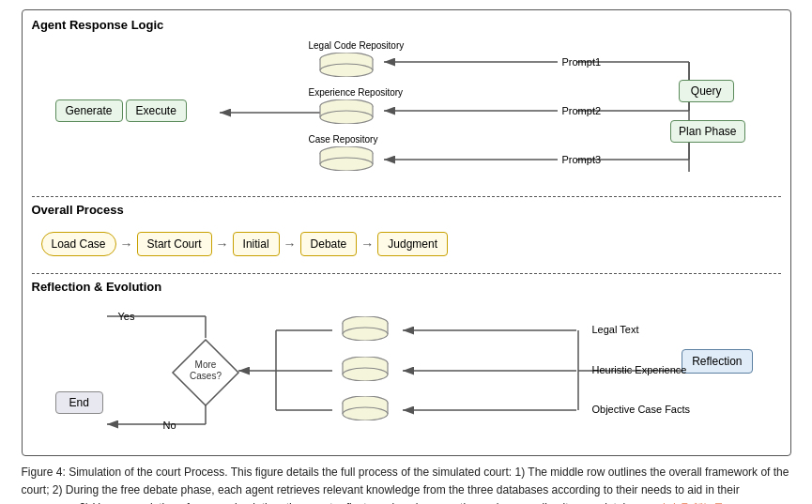  Describe the element at coordinates (616, 329) in the screenshot. I see `legal-text-label: Legal Text` at that location.